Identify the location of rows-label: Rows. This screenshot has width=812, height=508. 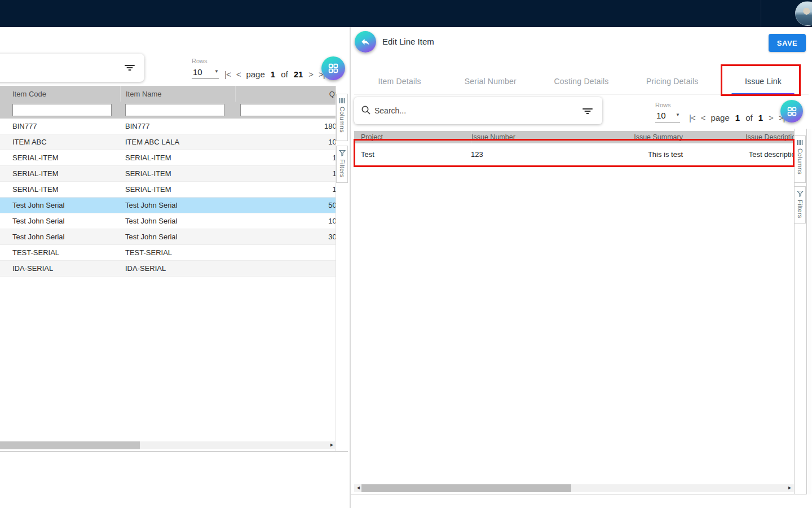
(668, 105).